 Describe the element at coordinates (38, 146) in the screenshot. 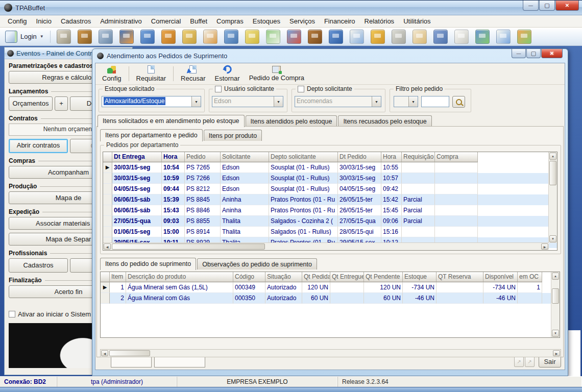

I see `abrir-contratos-button: Abrir contratos` at that location.